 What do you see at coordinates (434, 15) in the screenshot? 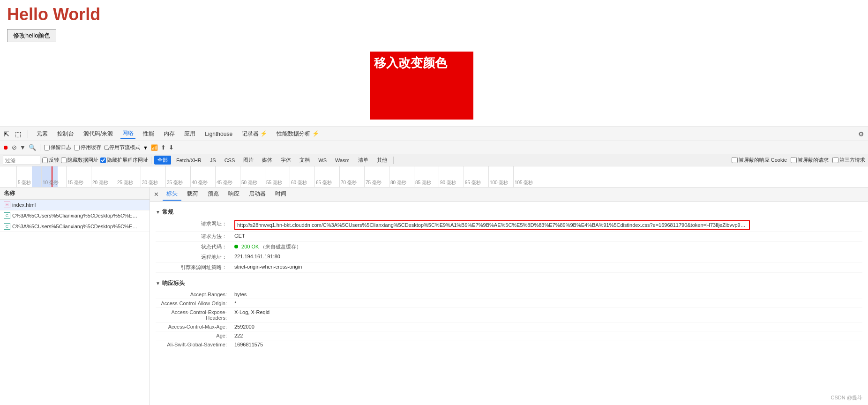
I see `page-title: Hello World` at bounding box center [434, 15].